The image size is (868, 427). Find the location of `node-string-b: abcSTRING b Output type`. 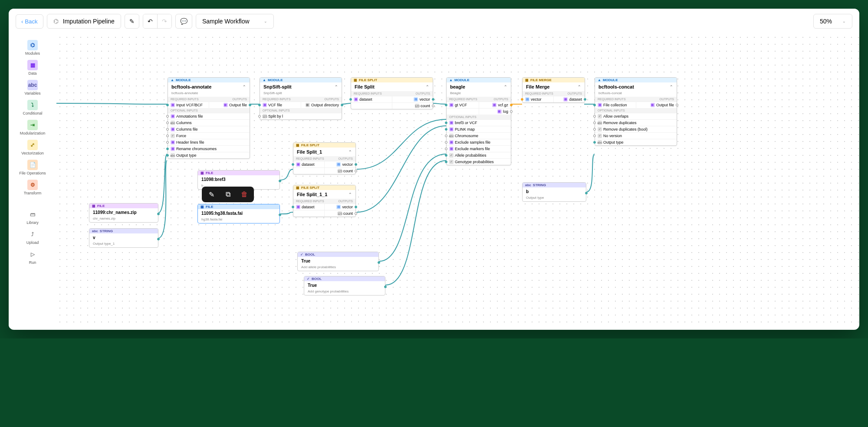

node-string-b: abcSTRING b Output type is located at coordinates (554, 192).